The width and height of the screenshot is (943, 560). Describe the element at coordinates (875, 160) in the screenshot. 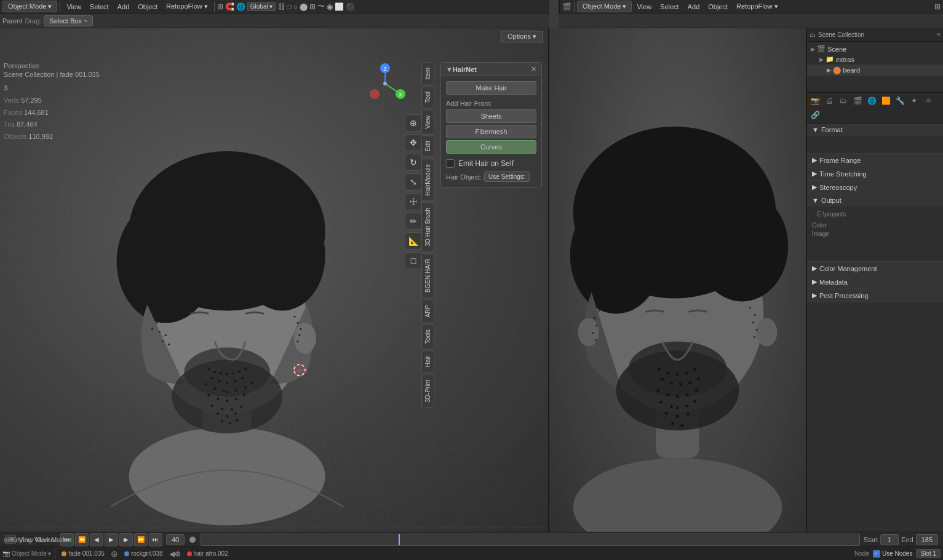

I see `section-frame-range-header: ▶ Frame Range` at that location.